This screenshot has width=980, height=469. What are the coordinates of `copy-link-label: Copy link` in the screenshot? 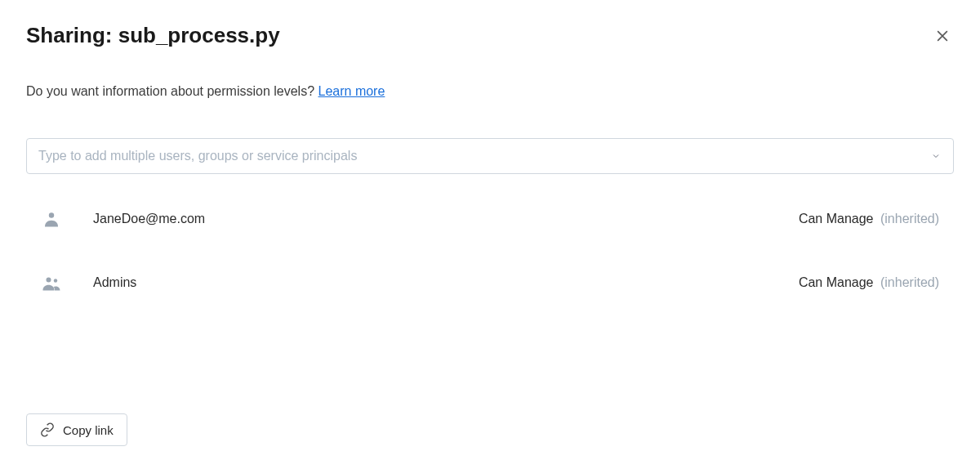 It's located at (88, 430).